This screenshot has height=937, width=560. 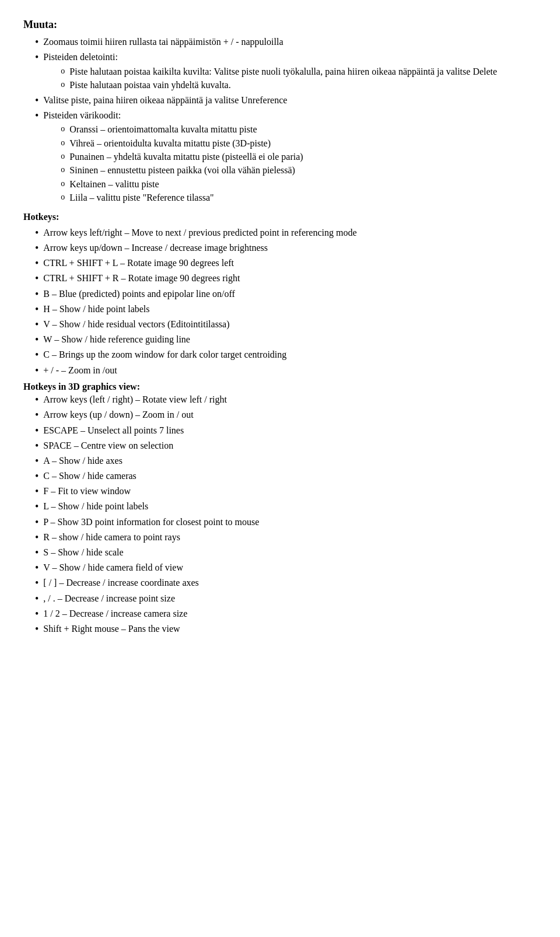 What do you see at coordinates (286, 507) in the screenshot?
I see `hotkey-3d-8: L – Show / hide point labels` at bounding box center [286, 507].